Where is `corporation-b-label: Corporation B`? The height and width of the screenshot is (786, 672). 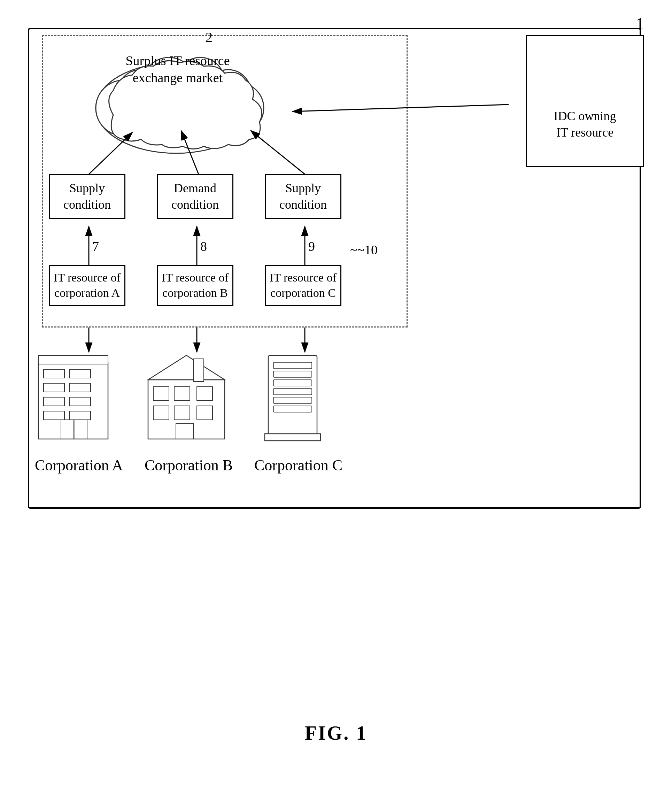 corporation-b-label: Corporation B is located at coordinates (189, 465).